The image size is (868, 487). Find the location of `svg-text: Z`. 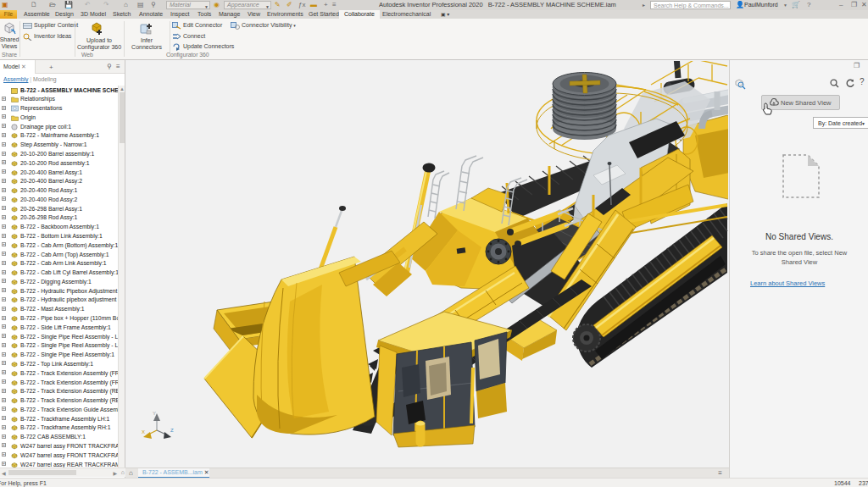

svg-text: Z is located at coordinates (172, 430).